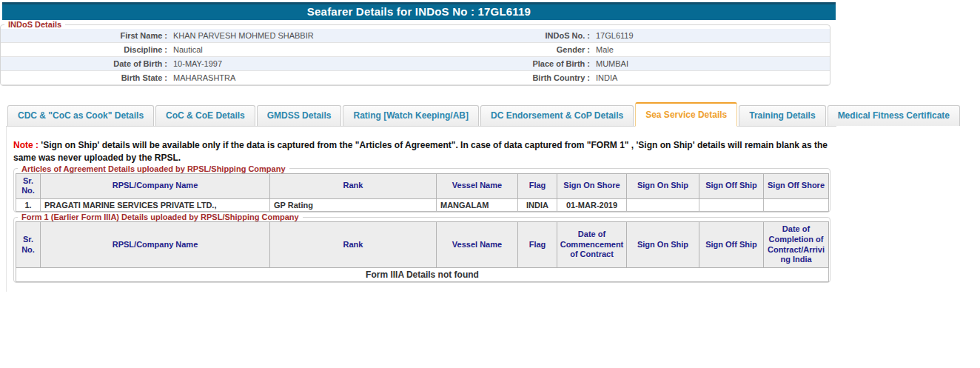 This screenshot has width=980, height=368. Describe the element at coordinates (713, 50) in the screenshot. I see `field-value: Male` at that location.